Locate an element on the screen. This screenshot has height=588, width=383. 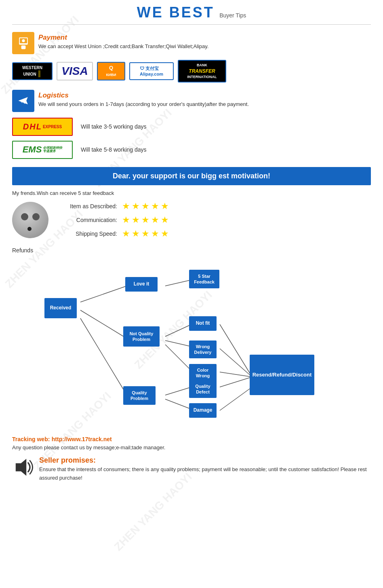
feedback-content: Item as Described: ★ ★ ★ ★ ★ Communicati… is located at coordinates (192, 220).